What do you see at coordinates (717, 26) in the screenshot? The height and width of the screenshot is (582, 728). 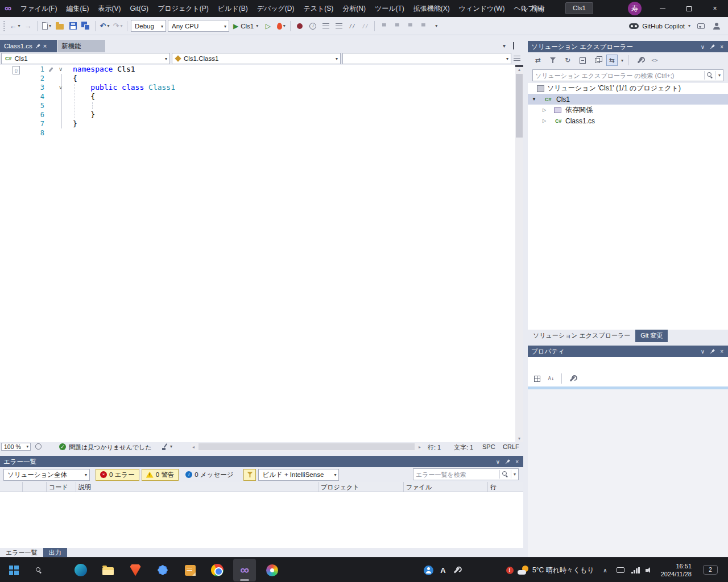 I see `live-share-button` at bounding box center [717, 26].